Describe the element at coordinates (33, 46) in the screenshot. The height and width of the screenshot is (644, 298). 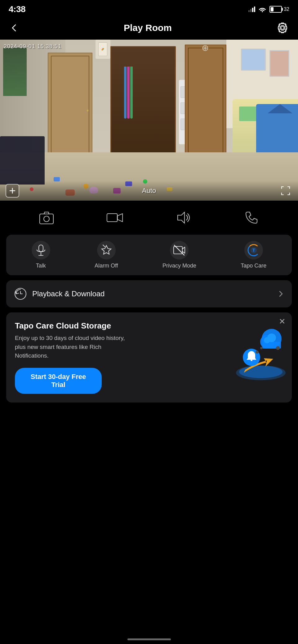
I see `camera-timestamp: 2024-09-01 15:38:51` at that location.